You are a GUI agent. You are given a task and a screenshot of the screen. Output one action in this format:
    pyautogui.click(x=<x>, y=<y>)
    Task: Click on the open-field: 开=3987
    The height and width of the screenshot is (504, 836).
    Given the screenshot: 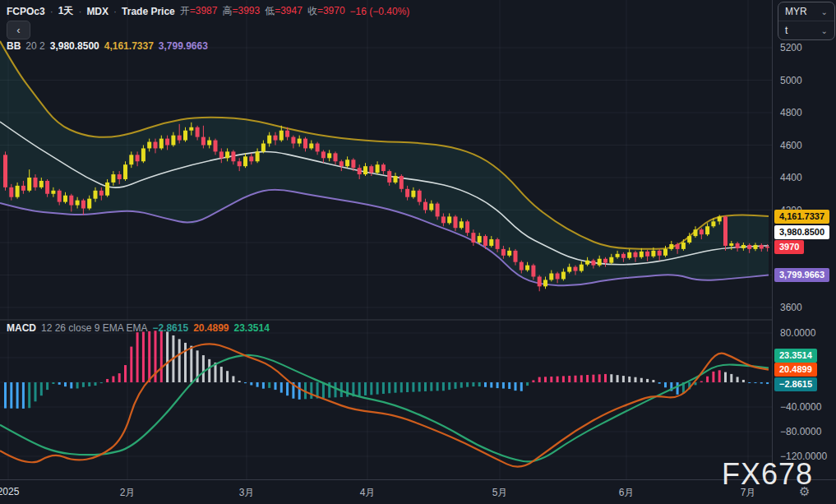 What is the action you would take?
    pyautogui.click(x=199, y=12)
    